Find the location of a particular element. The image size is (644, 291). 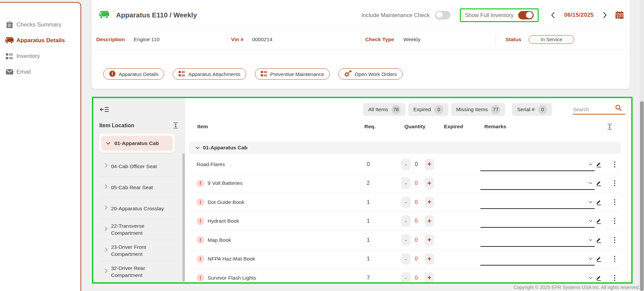

inventory-filter-tab: All Items 78 is located at coordinates (384, 110).